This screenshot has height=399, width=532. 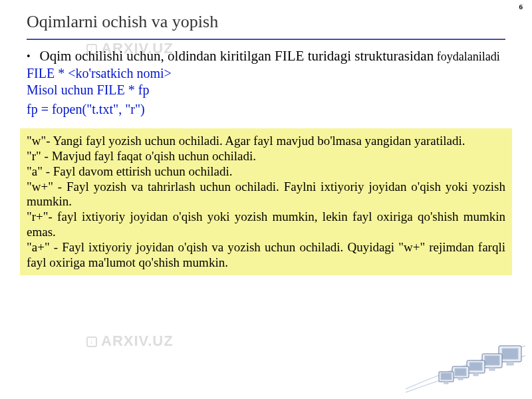 What do you see at coordinates (266, 109) in the screenshot?
I see `code-line: fp = fopen("t.txt", "r")` at bounding box center [266, 109].